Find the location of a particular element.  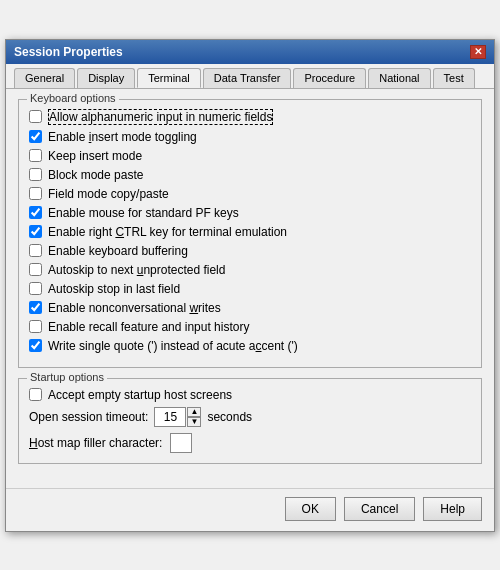

checkbox-autoskip-next-input is located at coordinates (36, 270).